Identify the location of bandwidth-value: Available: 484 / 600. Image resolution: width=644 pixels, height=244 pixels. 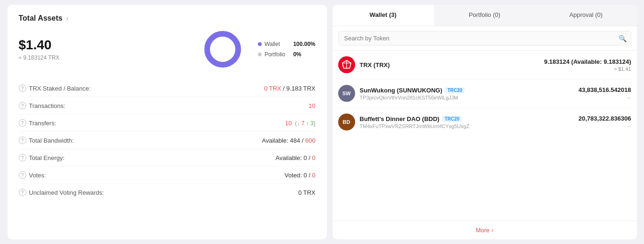
(289, 141).